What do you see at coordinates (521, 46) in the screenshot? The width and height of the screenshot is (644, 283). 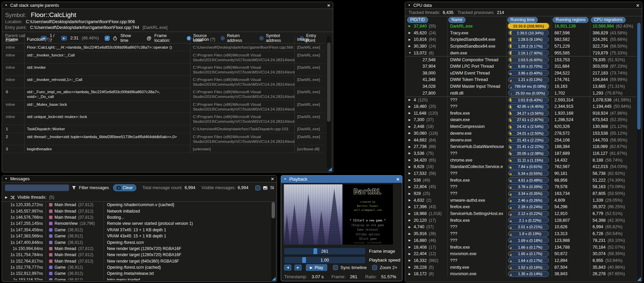 I see `cpu-row: ▶ 30,380 (24) ScriptedSandbox64.exe 1:28…` at bounding box center [521, 46].